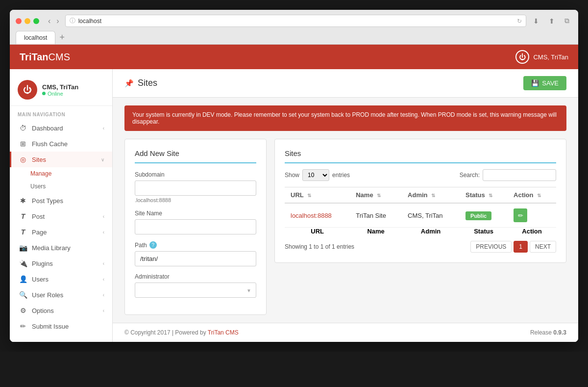 This screenshot has width=588, height=387. What do you see at coordinates (166, 333) in the screenshot?
I see `copyright-text: © Copyright 2017 | Powered by` at bounding box center [166, 333].